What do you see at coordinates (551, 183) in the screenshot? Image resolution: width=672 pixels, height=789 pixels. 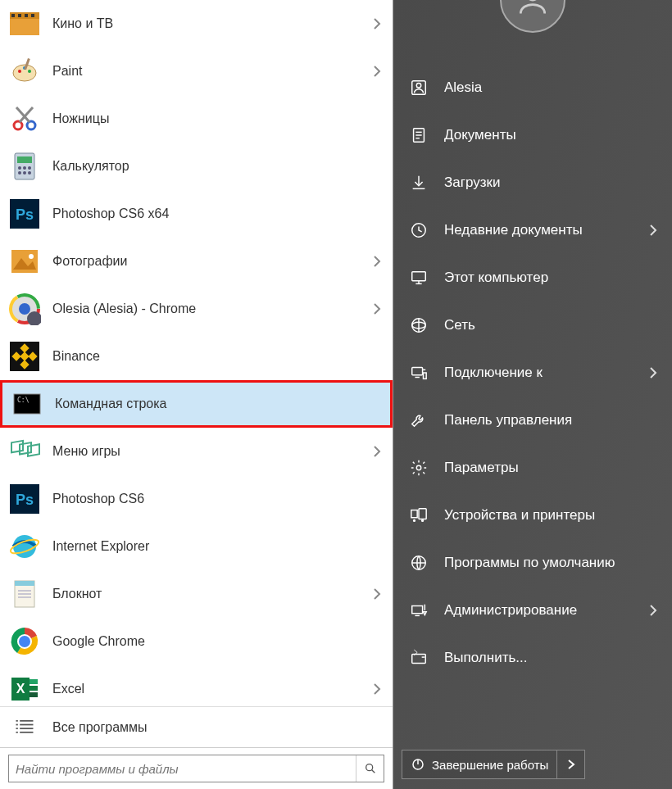 I see `place-label: Загрузки` at bounding box center [551, 183].